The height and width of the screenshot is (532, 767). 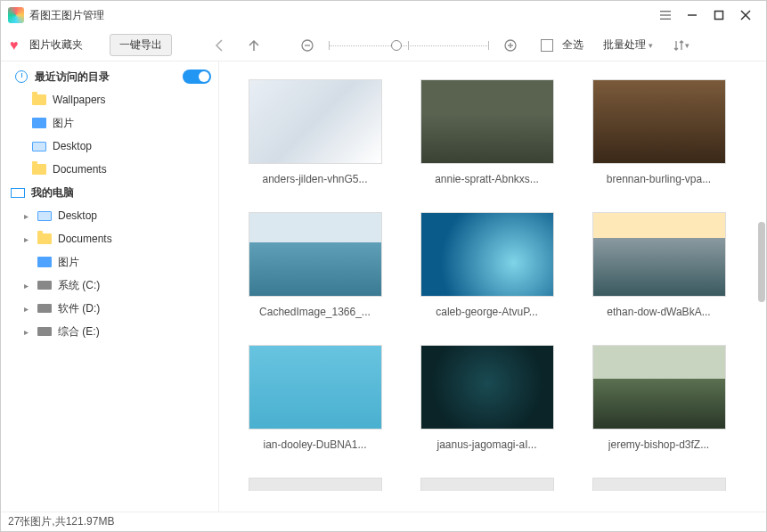 What do you see at coordinates (315, 266) in the screenshot?
I see `thumbnail-item: CachedImage_1366_...` at bounding box center [315, 266].